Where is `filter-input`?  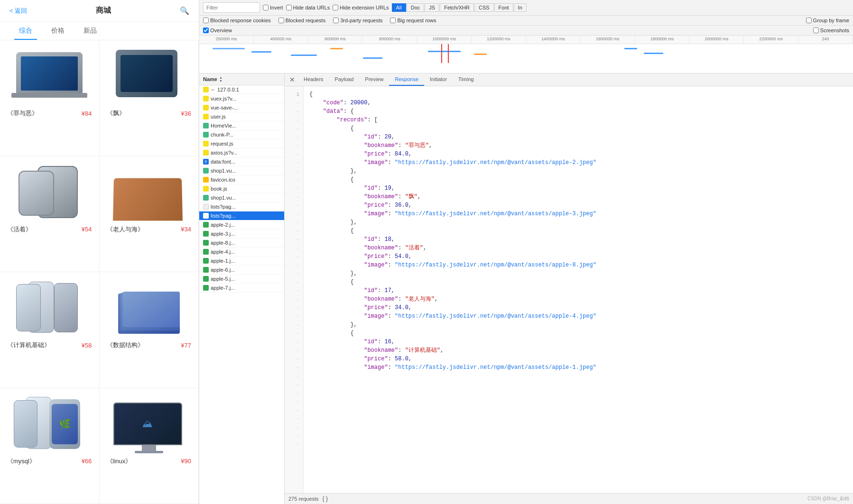
filter-input is located at coordinates (232, 8).